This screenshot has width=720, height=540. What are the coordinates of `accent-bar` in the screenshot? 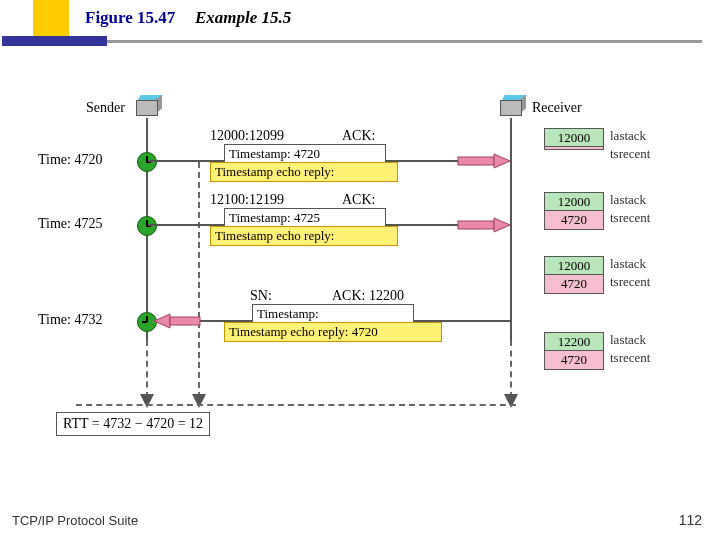 It's located at (54, 41).